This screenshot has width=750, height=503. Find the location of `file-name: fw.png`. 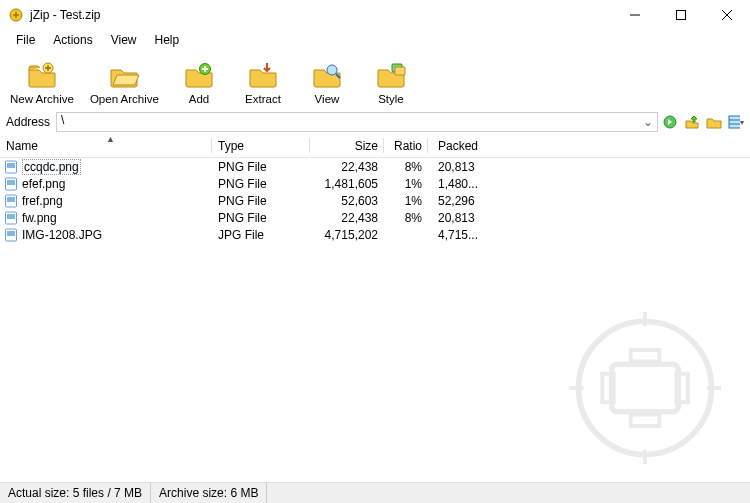

file-name: fw.png is located at coordinates (40, 218).